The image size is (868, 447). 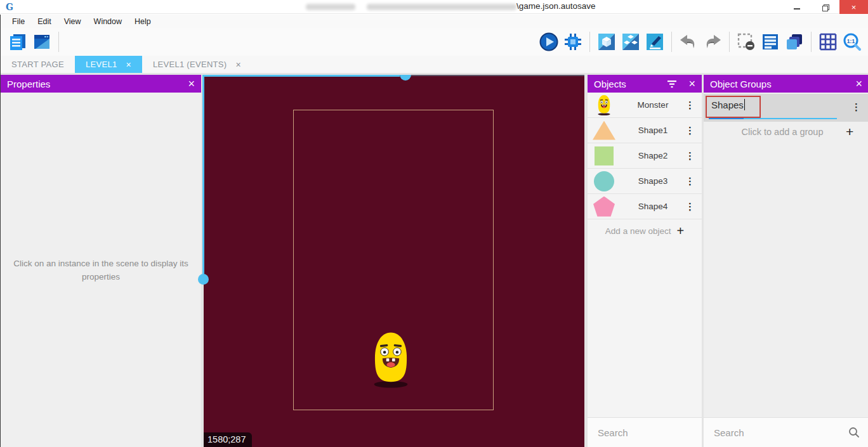 What do you see at coordinates (101, 270) in the screenshot?
I see `properties-empty-message: Click on an instance in the scene to dis…` at bounding box center [101, 270].